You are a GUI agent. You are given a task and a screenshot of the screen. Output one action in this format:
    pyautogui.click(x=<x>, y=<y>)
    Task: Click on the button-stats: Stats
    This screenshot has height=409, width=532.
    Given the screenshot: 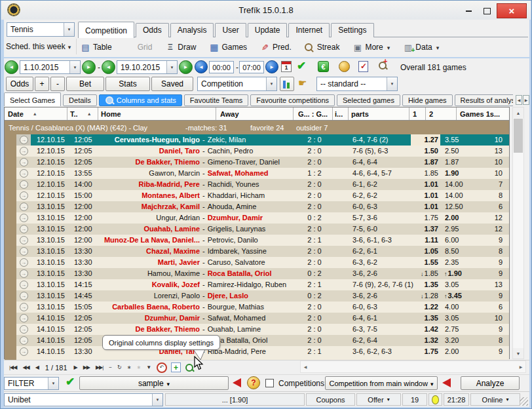 What is the action you would take?
    pyautogui.click(x=128, y=84)
    